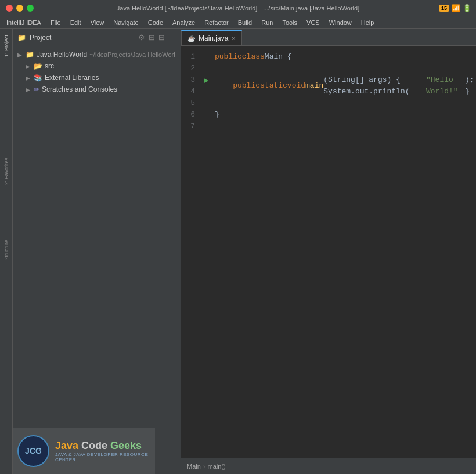 This screenshot has height=474, width=476. What do you see at coordinates (126, 446) in the screenshot?
I see `watermark-geeks: Geeks` at bounding box center [126, 446].